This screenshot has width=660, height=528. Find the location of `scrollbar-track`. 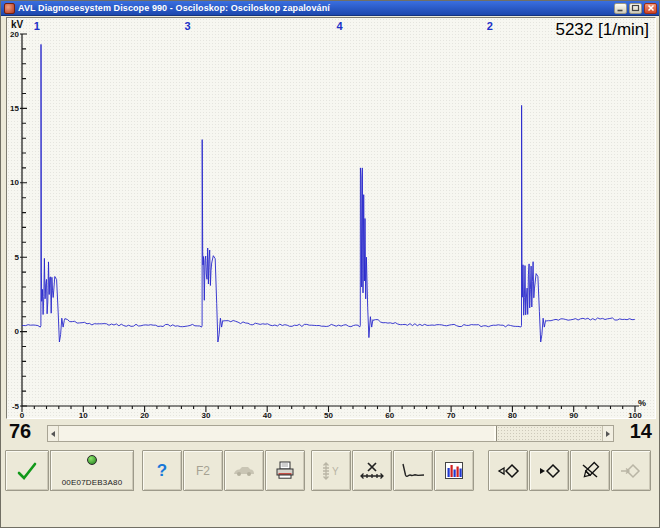

scrollbar-track is located at coordinates (550, 434).